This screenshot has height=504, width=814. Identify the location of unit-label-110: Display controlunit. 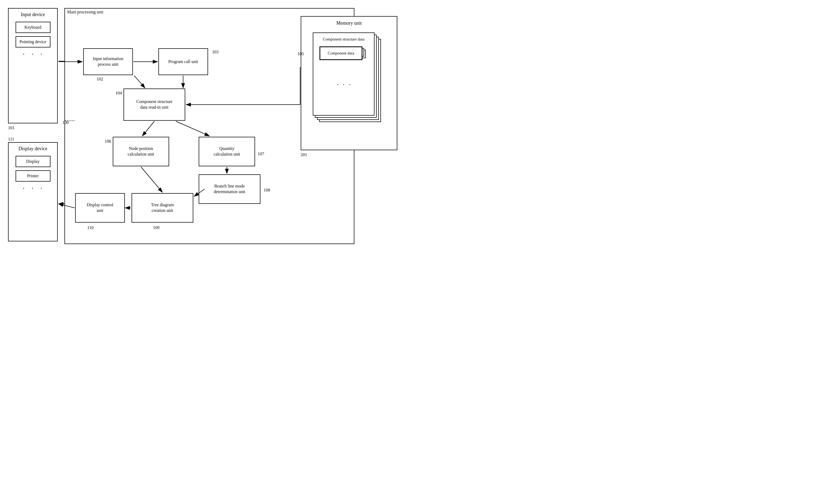
(100, 208).